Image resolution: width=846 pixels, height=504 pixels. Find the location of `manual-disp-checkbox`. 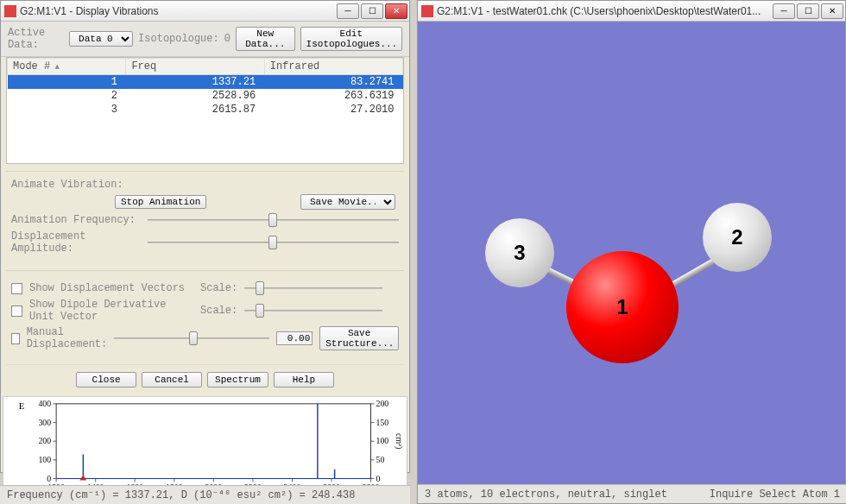

manual-disp-checkbox is located at coordinates (16, 338).